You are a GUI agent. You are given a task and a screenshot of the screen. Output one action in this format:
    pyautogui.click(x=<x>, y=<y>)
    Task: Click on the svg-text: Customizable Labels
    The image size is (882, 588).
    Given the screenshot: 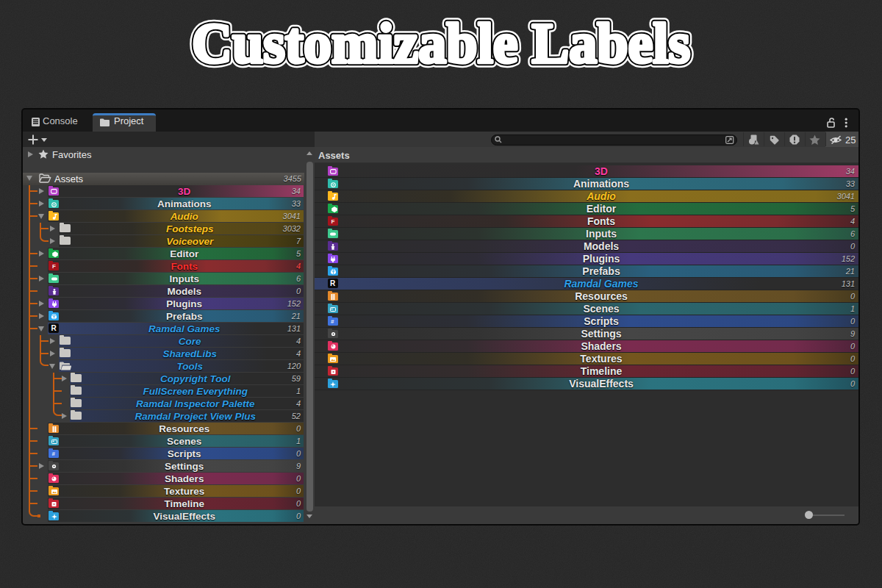 What is the action you would take?
    pyautogui.click(x=441, y=43)
    